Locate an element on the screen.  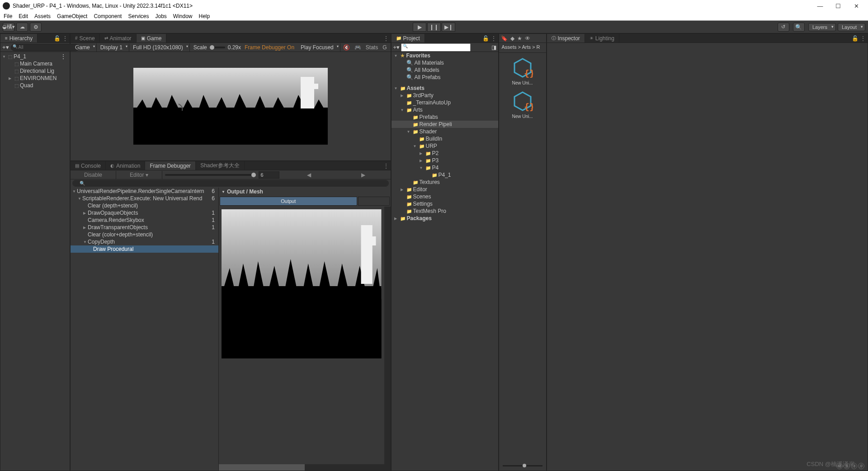
hidden-packages-icon: 👁 is located at coordinates (528, 38).